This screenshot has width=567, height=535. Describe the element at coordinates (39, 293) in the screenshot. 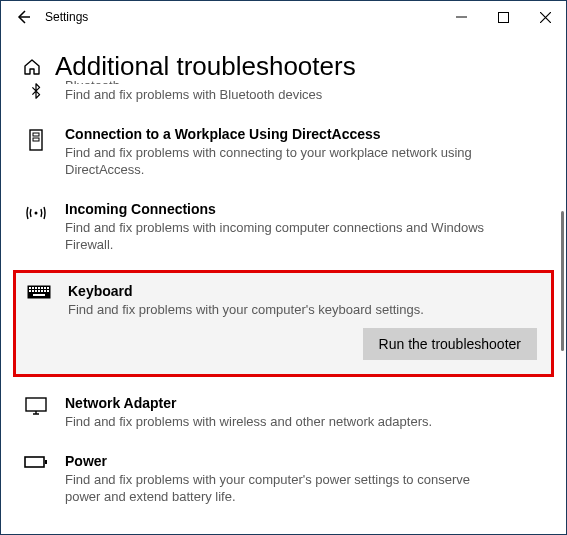

I see `keyboard-icon` at that location.